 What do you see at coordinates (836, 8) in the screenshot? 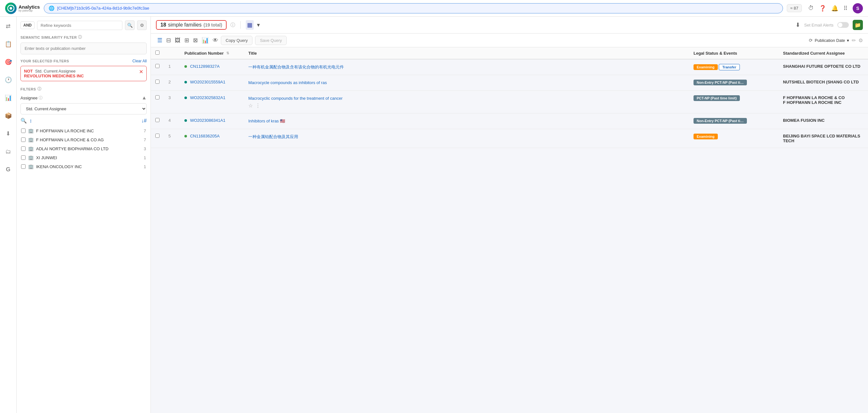
I see `navbar-icons: ⏱ ❓ 🔔 ⠿ S` at bounding box center [836, 8].